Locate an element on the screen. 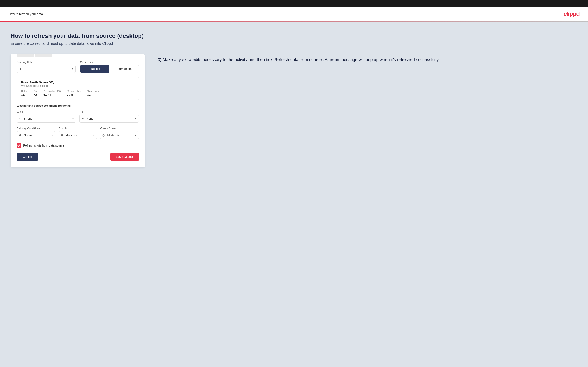 Image resolution: width=588 pixels, height=367 pixels. par-value: 72 is located at coordinates (35, 95).